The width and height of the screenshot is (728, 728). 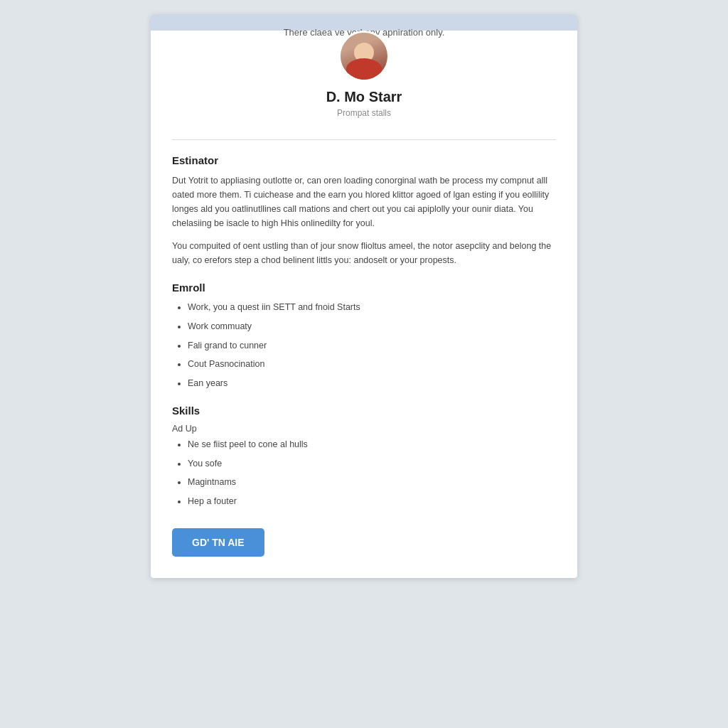 What do you see at coordinates (364, 139) in the screenshot?
I see `divider` at bounding box center [364, 139].